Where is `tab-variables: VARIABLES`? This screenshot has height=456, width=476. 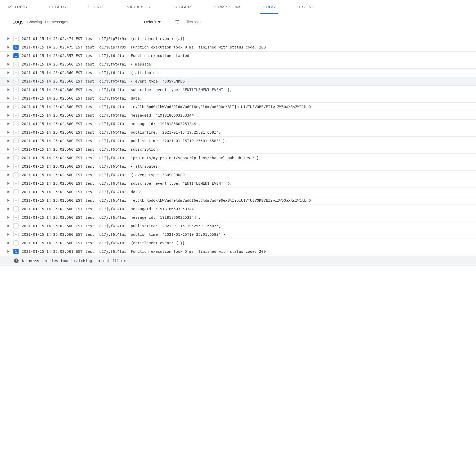
tab-variables: VARIABLES is located at coordinates (139, 7).